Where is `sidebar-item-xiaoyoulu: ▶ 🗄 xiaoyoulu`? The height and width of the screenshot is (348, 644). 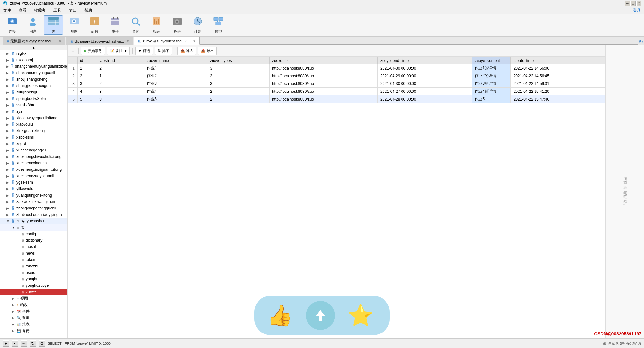
sidebar-item-xiaoyoulu: ▶ 🗄 xiaoyoulu is located at coordinates (33, 124).